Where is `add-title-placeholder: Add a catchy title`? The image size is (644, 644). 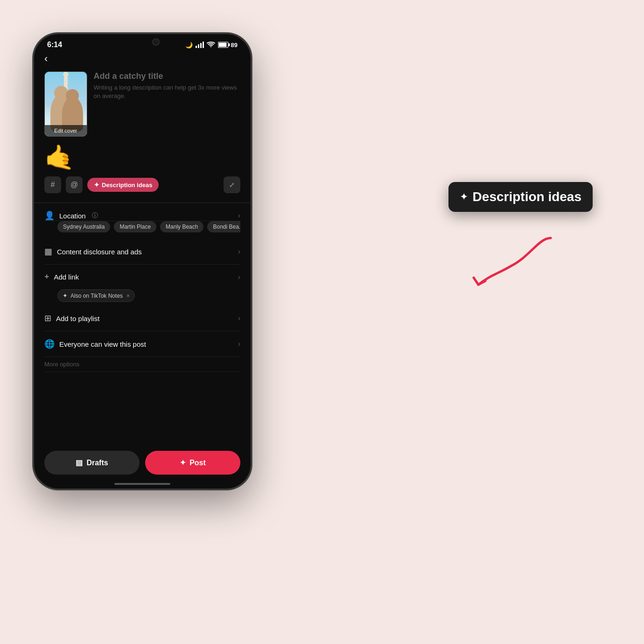
add-title-placeholder: Add a catchy title is located at coordinates (167, 77).